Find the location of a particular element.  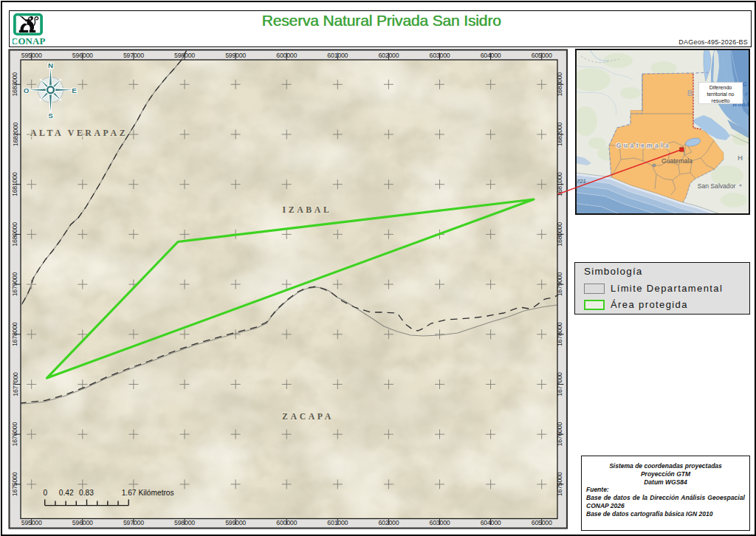

svg-text: S is located at coordinates (50, 115).